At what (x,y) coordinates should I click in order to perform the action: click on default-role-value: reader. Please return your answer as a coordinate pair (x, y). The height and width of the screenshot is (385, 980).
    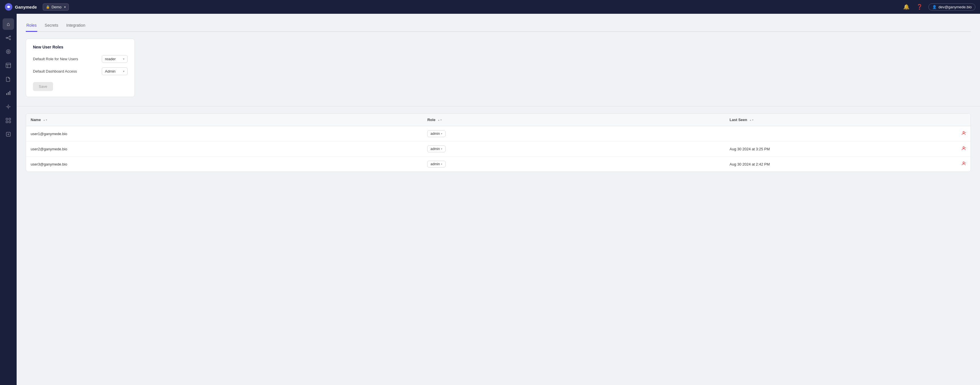
    Looking at the image, I should click on (110, 59).